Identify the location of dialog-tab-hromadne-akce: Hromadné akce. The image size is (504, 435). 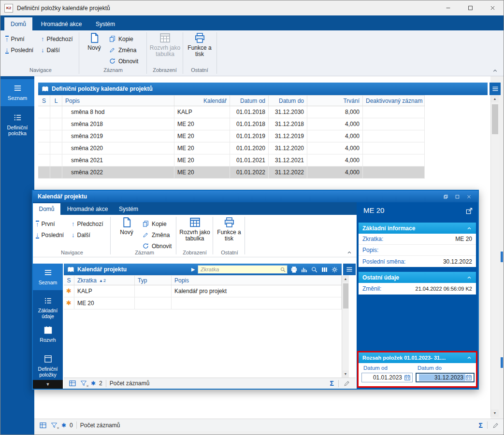
(87, 209).